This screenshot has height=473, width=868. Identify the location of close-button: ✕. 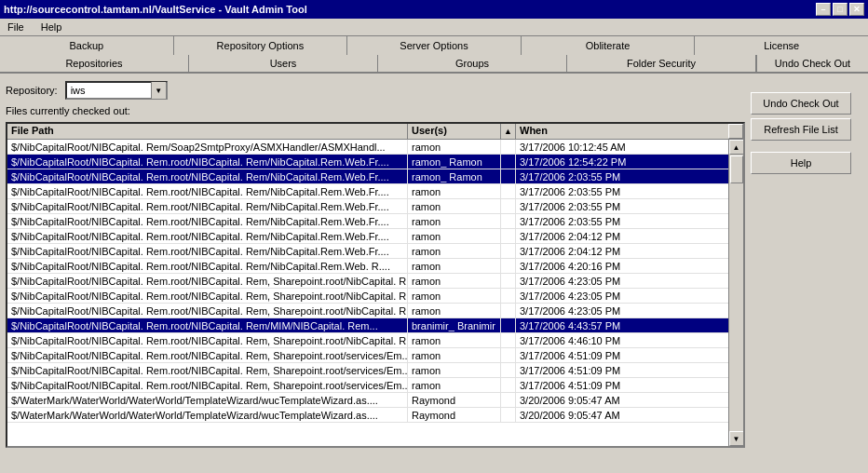
(857, 9).